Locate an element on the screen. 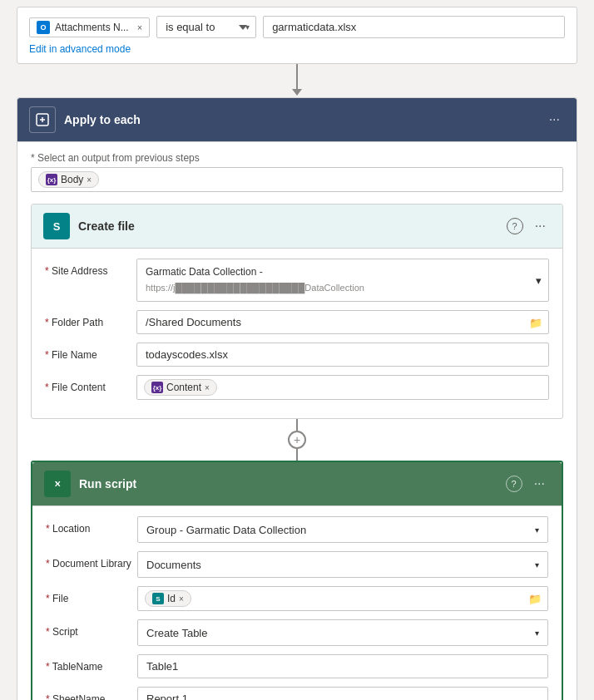 This screenshot has width=594, height=700. apply-each-title: Apply to each is located at coordinates (304, 120).